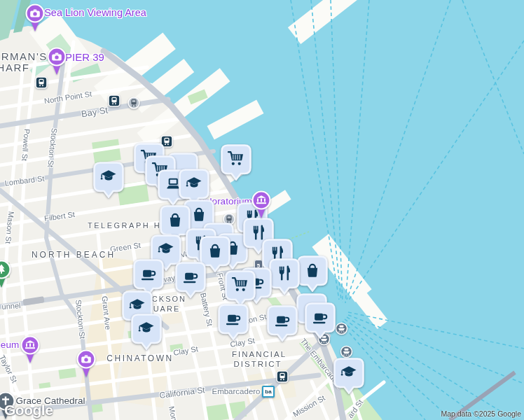 The width and height of the screenshot is (524, 420). I want to click on poi-pin-park-icon, so click(7, 276).